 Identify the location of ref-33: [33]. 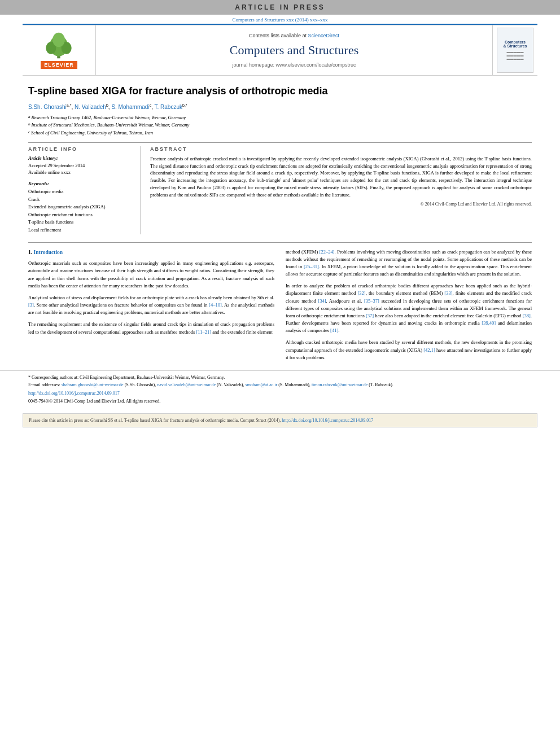
(448, 293).